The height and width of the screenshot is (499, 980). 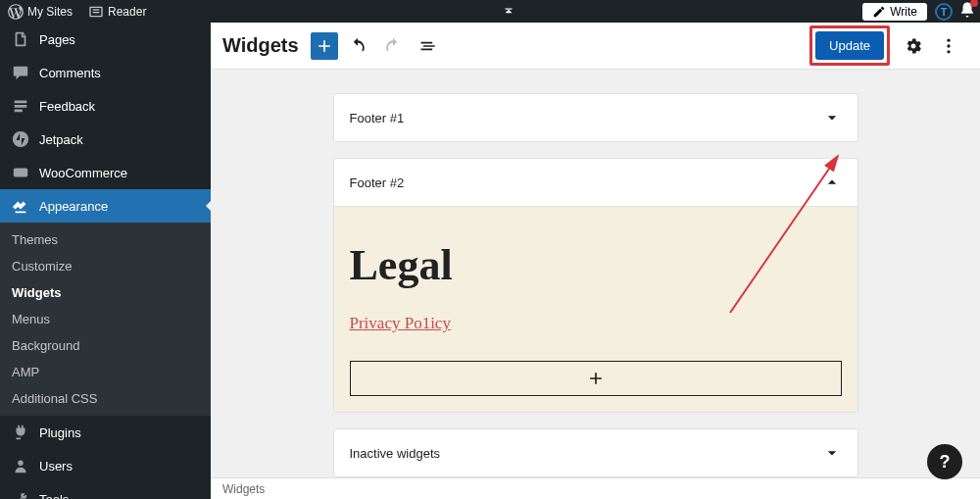 What do you see at coordinates (913, 46) in the screenshot?
I see `settings-icon` at bounding box center [913, 46].